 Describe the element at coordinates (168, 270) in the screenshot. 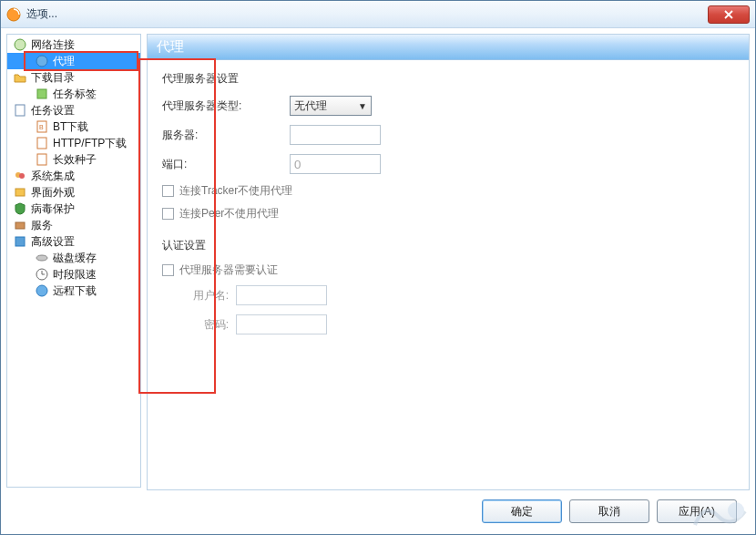

I see `auth-required-checkbox` at that location.